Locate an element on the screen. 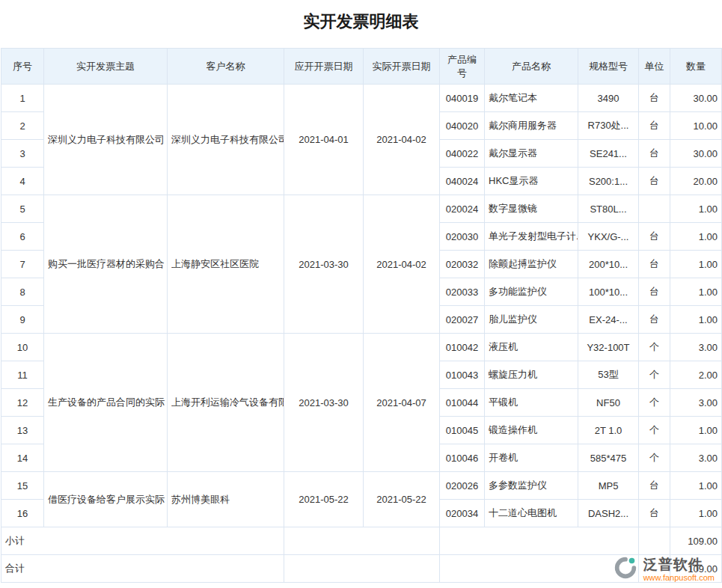 The image size is (722, 588). actual-invoice-date: 2021-04-02 is located at coordinates (402, 140).